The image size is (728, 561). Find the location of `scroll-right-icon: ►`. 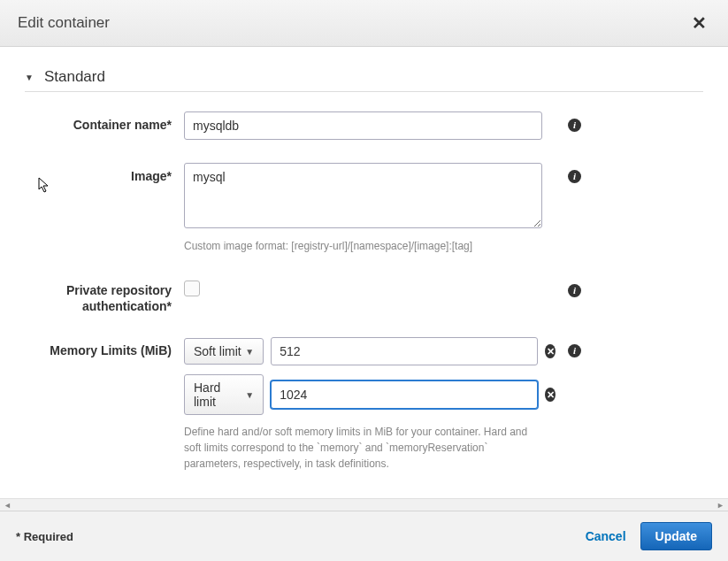

scroll-right-icon: ► is located at coordinates (720, 505).